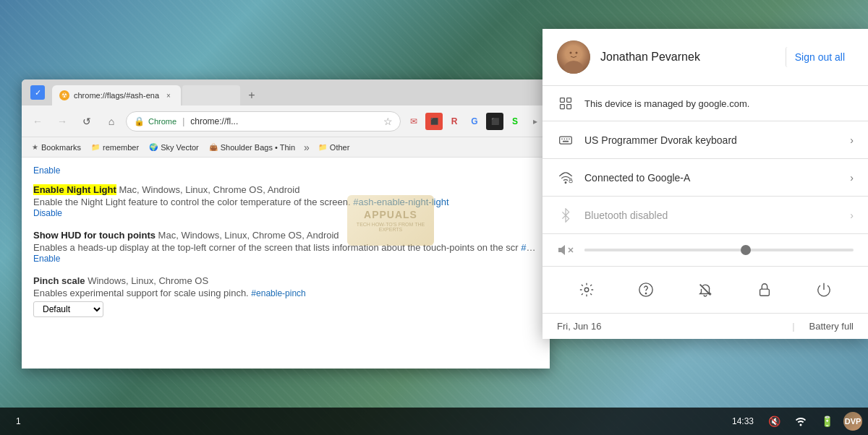 The height and width of the screenshot is (435, 868). What do you see at coordinates (705, 327) in the screenshot?
I see `status-bar: Fri, Jun 16 | Battery full` at bounding box center [705, 327].